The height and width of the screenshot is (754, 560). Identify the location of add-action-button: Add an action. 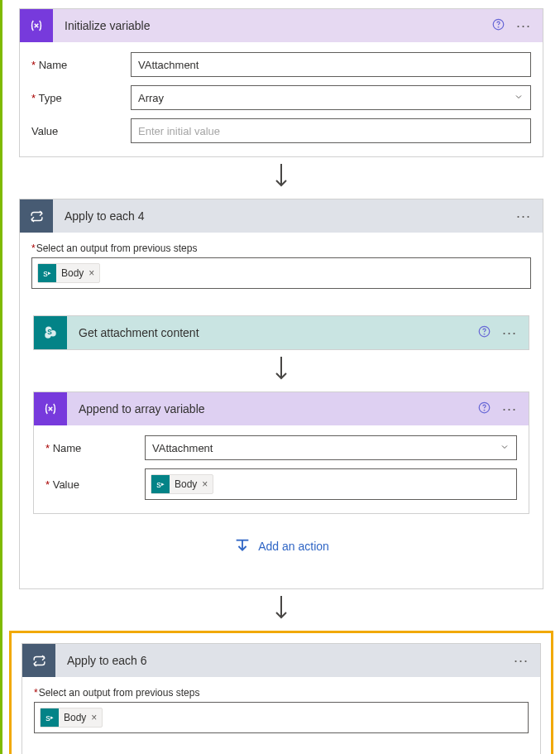
(281, 545).